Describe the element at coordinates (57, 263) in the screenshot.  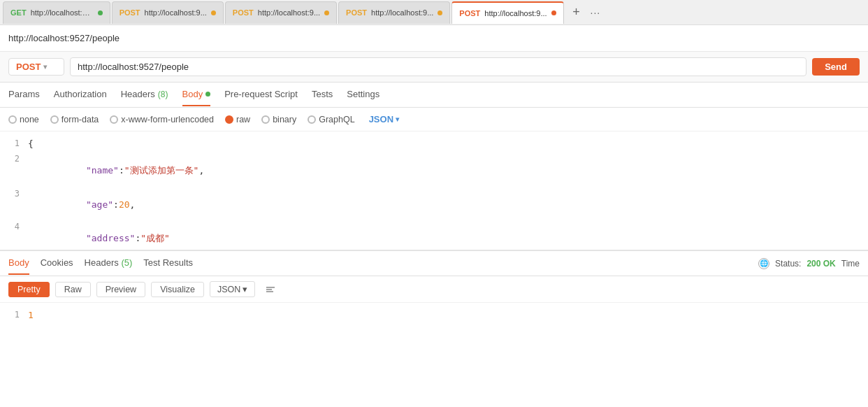
I see `response-cookies-label: Cookies` at that location.